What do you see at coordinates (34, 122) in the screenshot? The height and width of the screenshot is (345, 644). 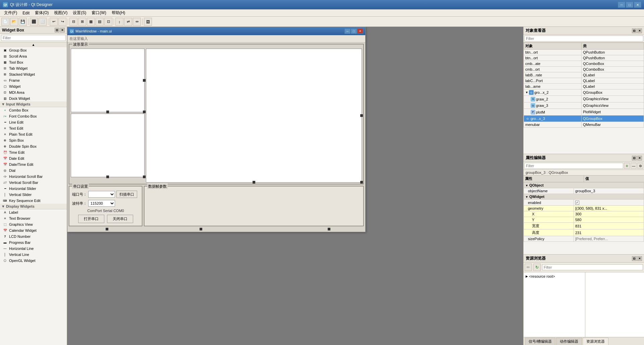 I see `widget-item-line-edit: ━ Line Edit` at bounding box center [34, 122].